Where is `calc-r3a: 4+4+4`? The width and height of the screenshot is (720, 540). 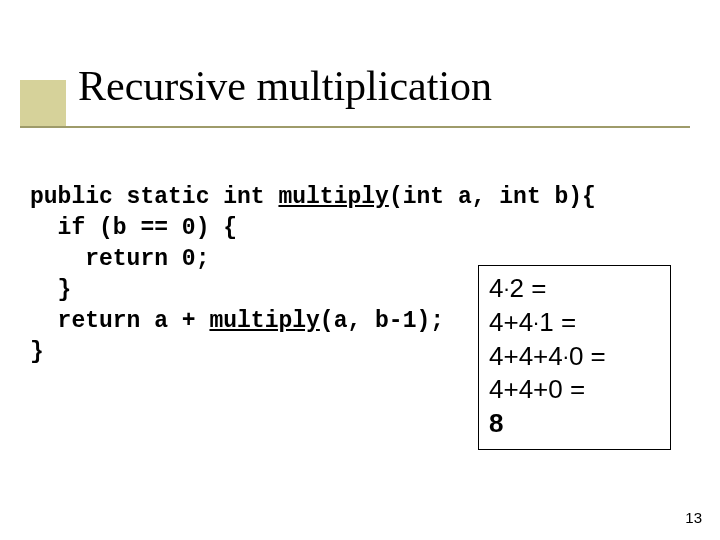
calc-r3a: 4+4+4 is located at coordinates (526, 356).